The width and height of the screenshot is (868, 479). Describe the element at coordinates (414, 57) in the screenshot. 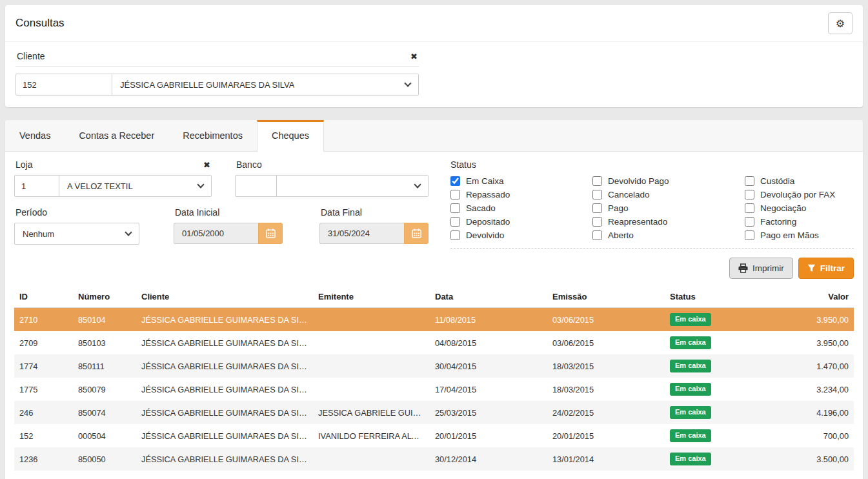

I see `clear-cliente-icon: ✖` at that location.